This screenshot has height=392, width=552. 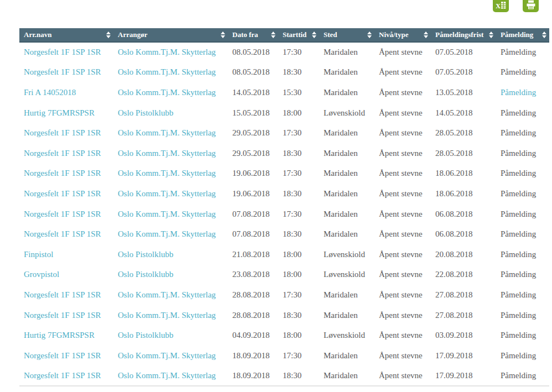 I want to click on registration-deadline-cell: 27.08.2018, so click(x=464, y=295).